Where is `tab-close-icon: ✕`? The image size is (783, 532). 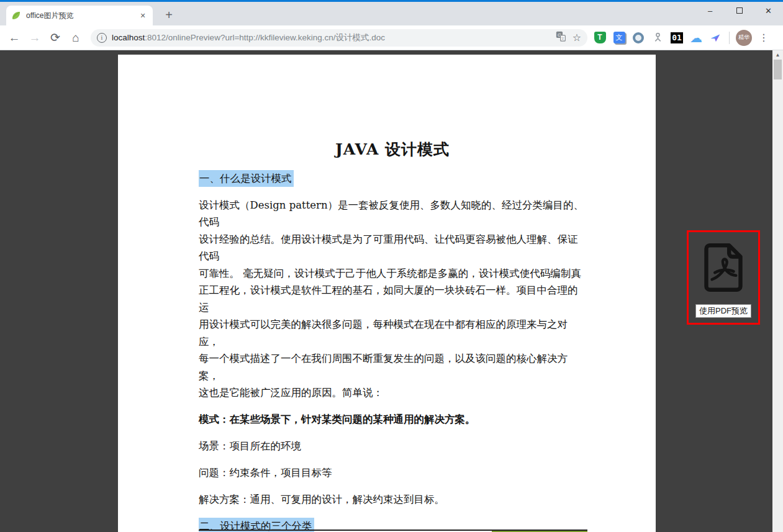
tab-close-icon: ✕ is located at coordinates (143, 16).